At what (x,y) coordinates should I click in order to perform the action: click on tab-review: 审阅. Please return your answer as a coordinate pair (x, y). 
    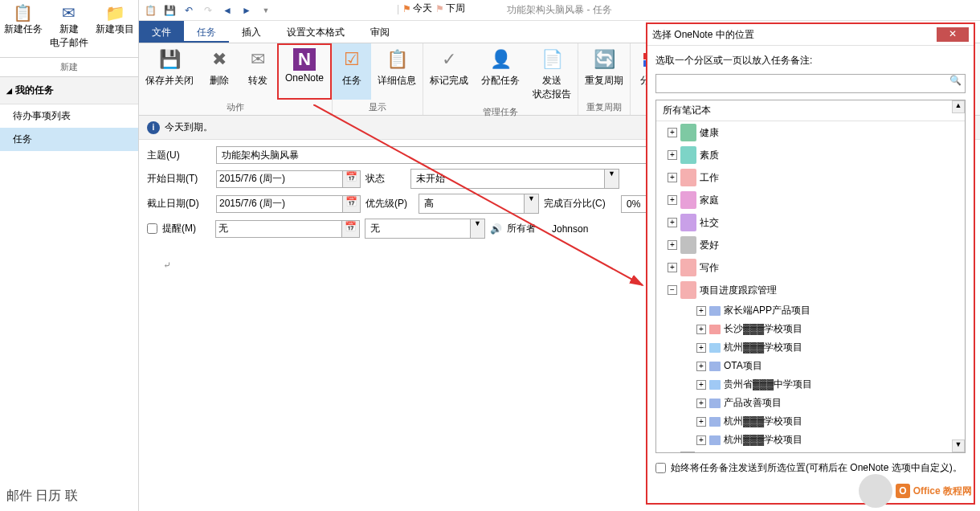
    Looking at the image, I should click on (380, 32).